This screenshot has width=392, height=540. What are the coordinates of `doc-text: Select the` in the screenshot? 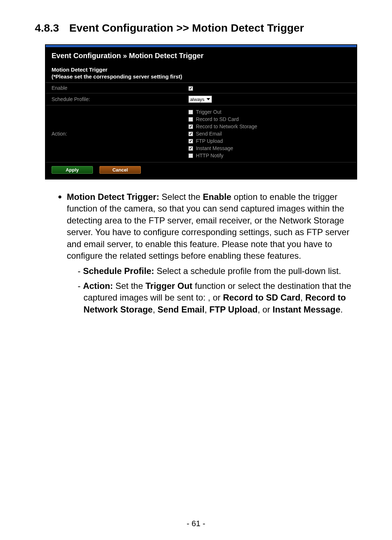 It's located at (181, 197).